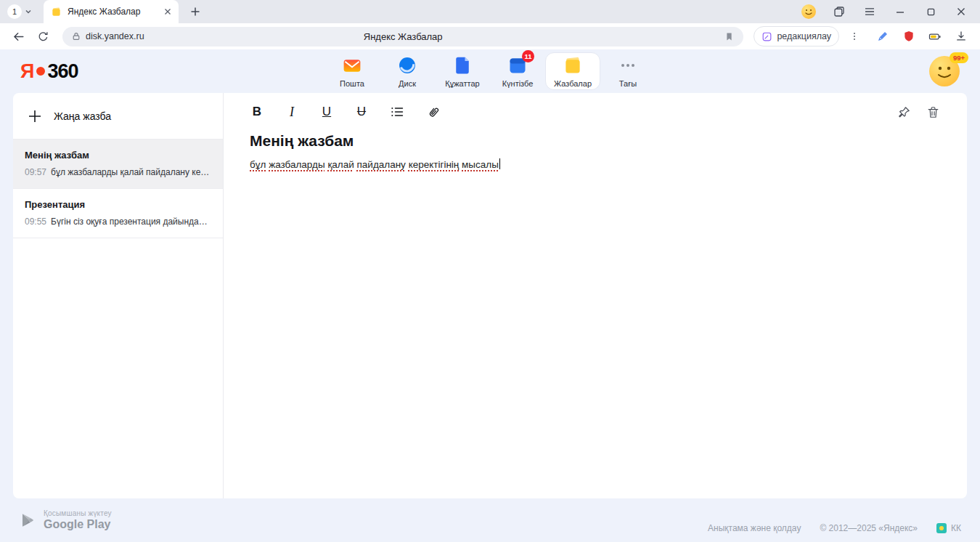 This screenshot has width=980, height=542. Describe the element at coordinates (118, 214) in the screenshot. I see `note-list-item: Презентация 09:55 Бүгін сіз оқуға презен…` at that location.